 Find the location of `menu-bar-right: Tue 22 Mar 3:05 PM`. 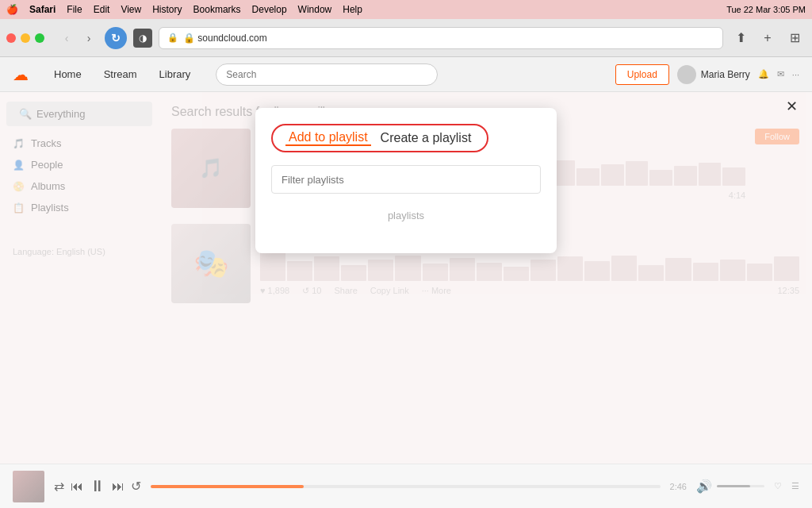

menu-bar-right: Tue 22 Mar 3:05 PM is located at coordinates (766, 10).